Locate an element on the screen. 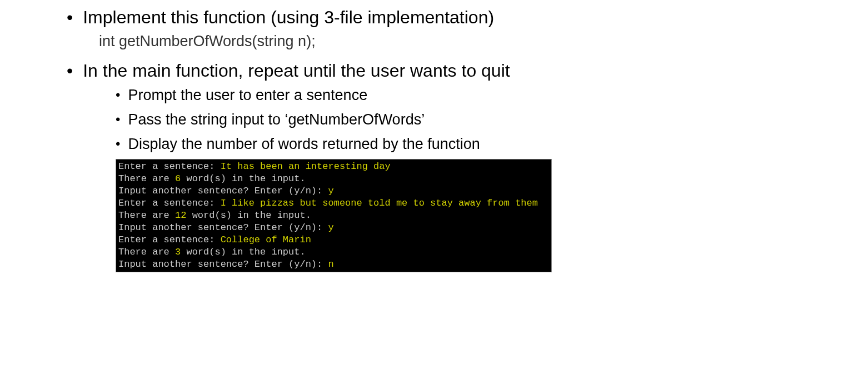 The height and width of the screenshot is (379, 868). code-signature: int getNumberOfWords(string n); is located at coordinates (483, 41).